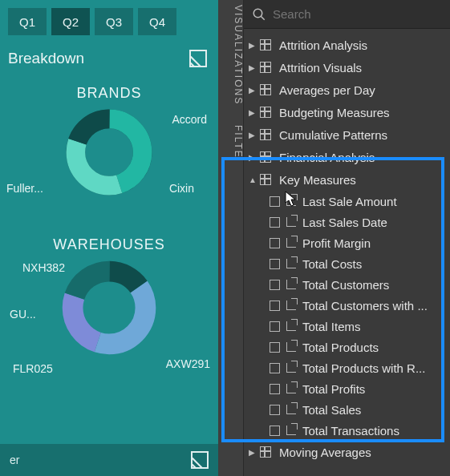  I want to click on measure-row: Last Sale Amount, so click(347, 201).